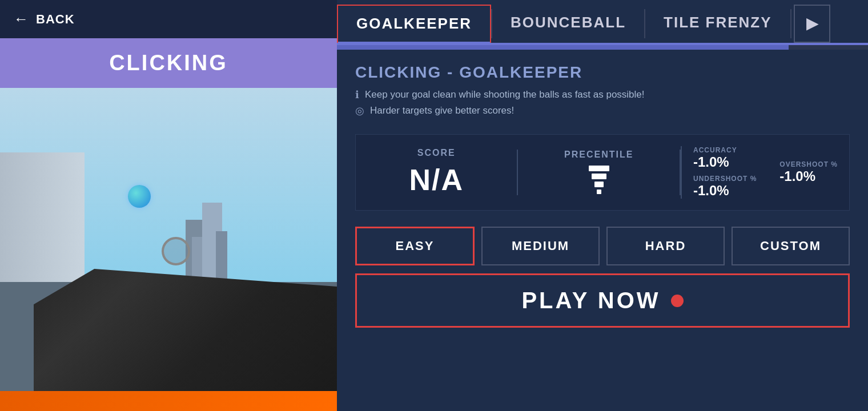 The width and height of the screenshot is (868, 411). I want to click on accuracy-value: -1.0%, so click(725, 162).